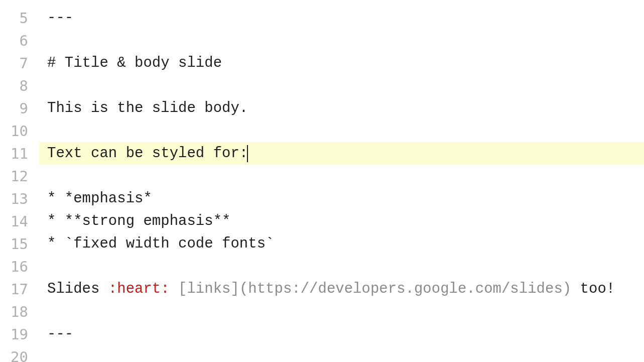  What do you see at coordinates (20, 289) in the screenshot?
I see `line-number: 17` at bounding box center [20, 289].